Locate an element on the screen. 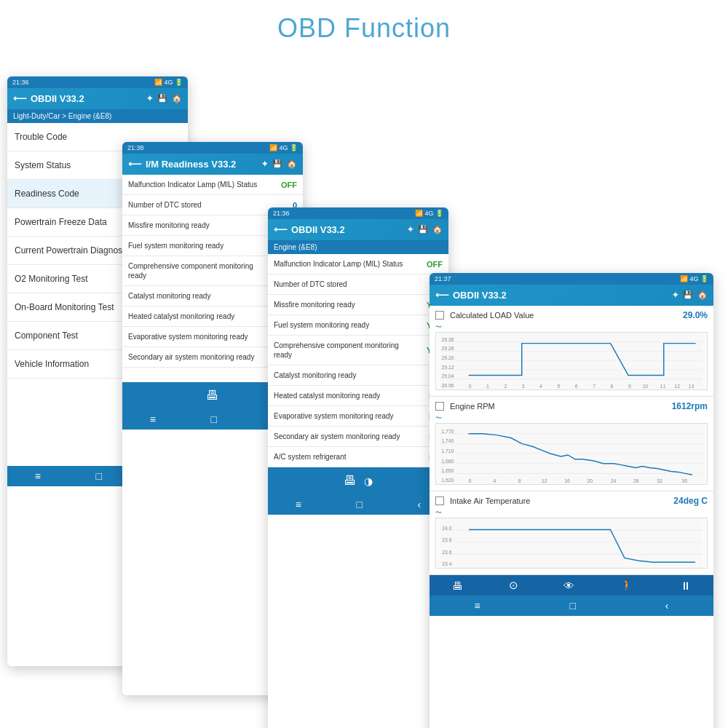 The width and height of the screenshot is (728, 728). home-icon-3: 🏠 is located at coordinates (438, 230).